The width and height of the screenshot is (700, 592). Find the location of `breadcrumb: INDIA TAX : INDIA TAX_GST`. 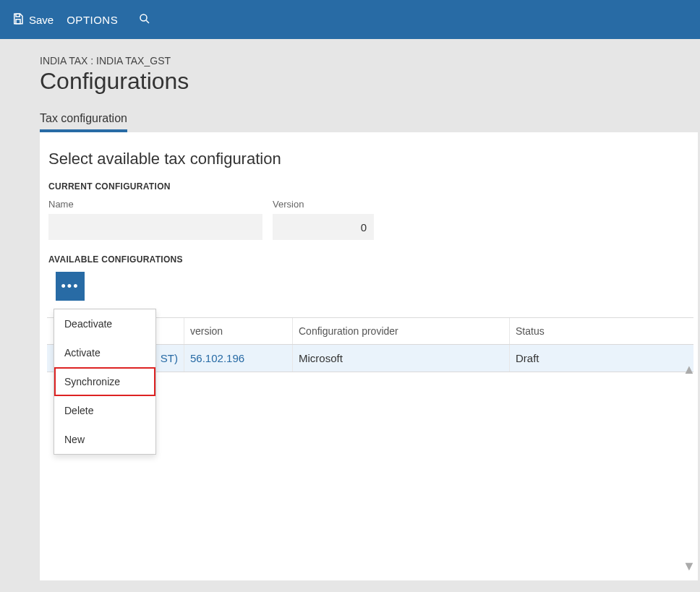

breadcrumb: INDIA TAX : INDIA TAX_GST is located at coordinates (370, 61).